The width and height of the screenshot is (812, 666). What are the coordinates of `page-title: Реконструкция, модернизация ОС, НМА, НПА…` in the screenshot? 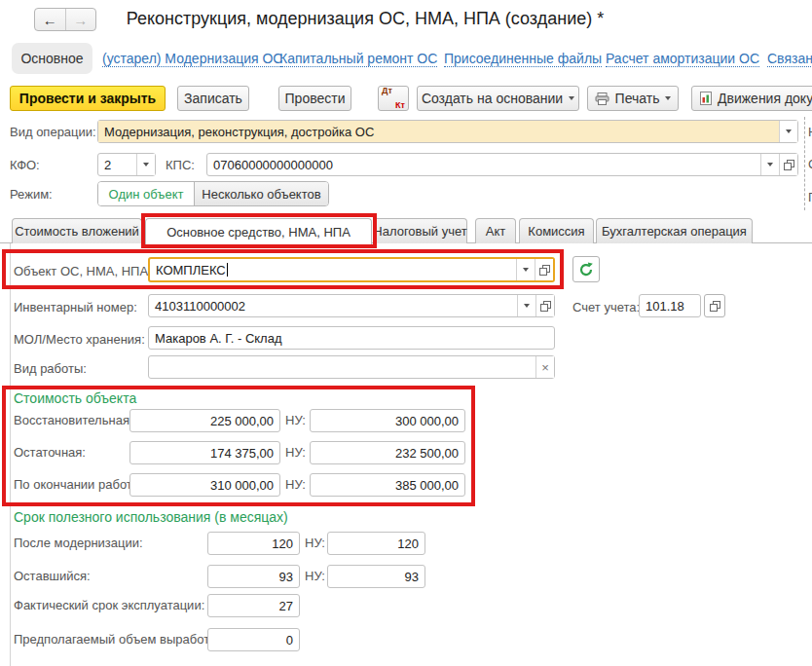 It's located at (365, 19).